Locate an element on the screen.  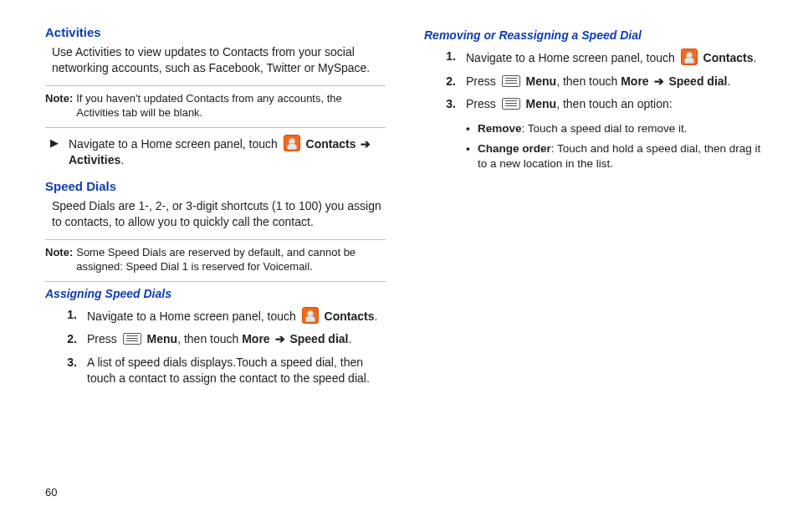
r-step1-period: . is located at coordinates (755, 58).